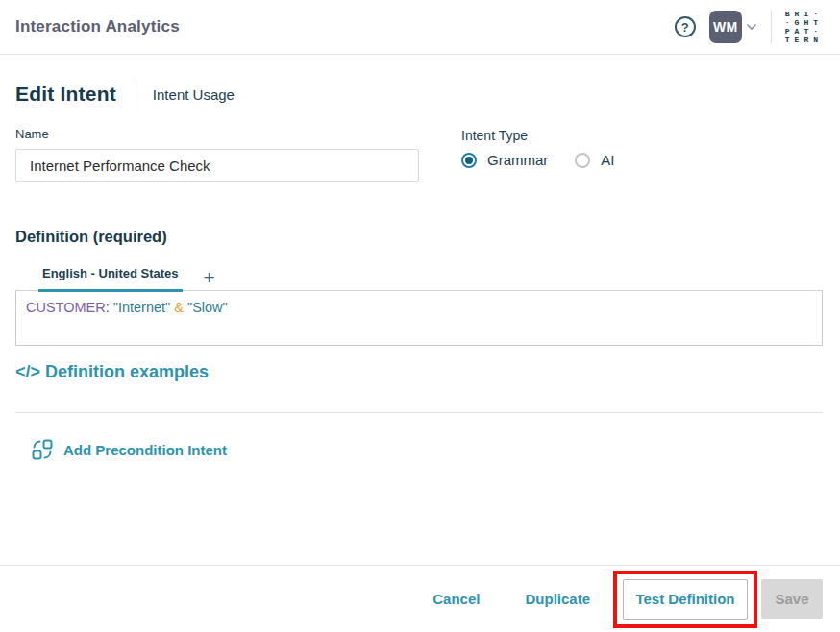 The width and height of the screenshot is (840, 632). I want to click on tab-intent-usage: Intent Usage, so click(194, 94).